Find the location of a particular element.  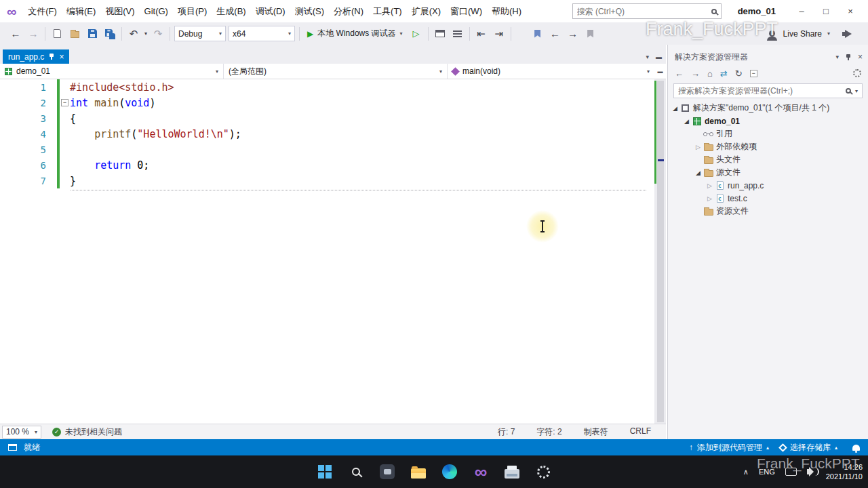

taskbar-search-icon is located at coordinates (356, 472).